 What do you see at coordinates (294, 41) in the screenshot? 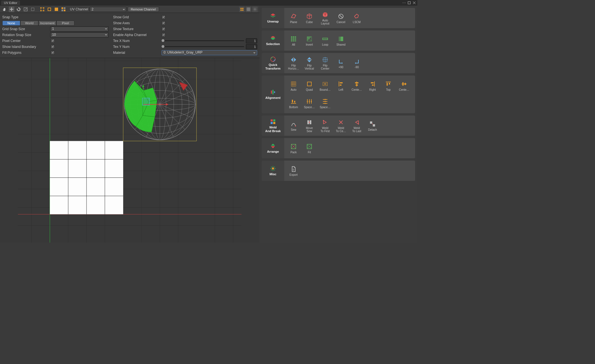
I see `tool-selection-0: All` at bounding box center [294, 41].